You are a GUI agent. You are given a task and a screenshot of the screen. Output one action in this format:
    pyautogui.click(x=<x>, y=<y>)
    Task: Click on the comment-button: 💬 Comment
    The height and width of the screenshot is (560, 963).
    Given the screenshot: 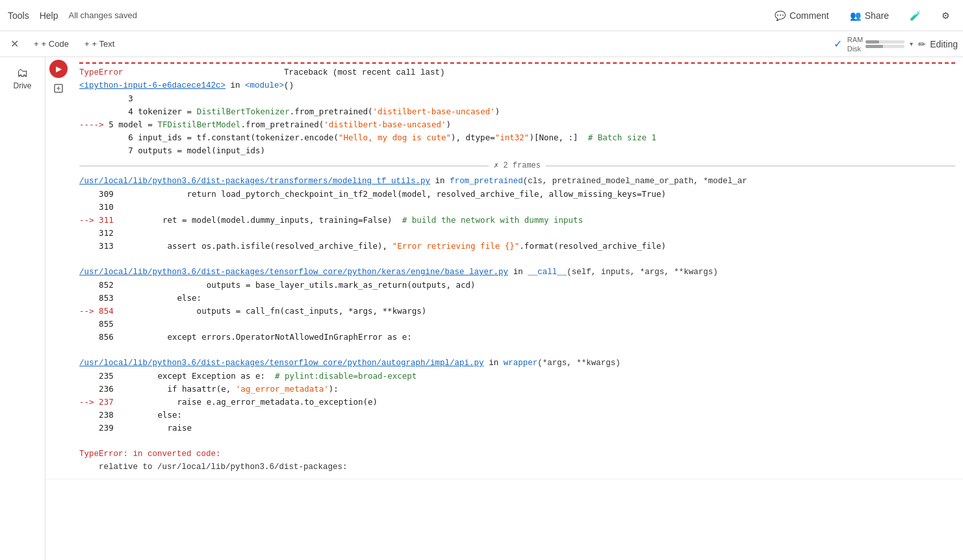 What is the action you would take?
    pyautogui.click(x=802, y=16)
    